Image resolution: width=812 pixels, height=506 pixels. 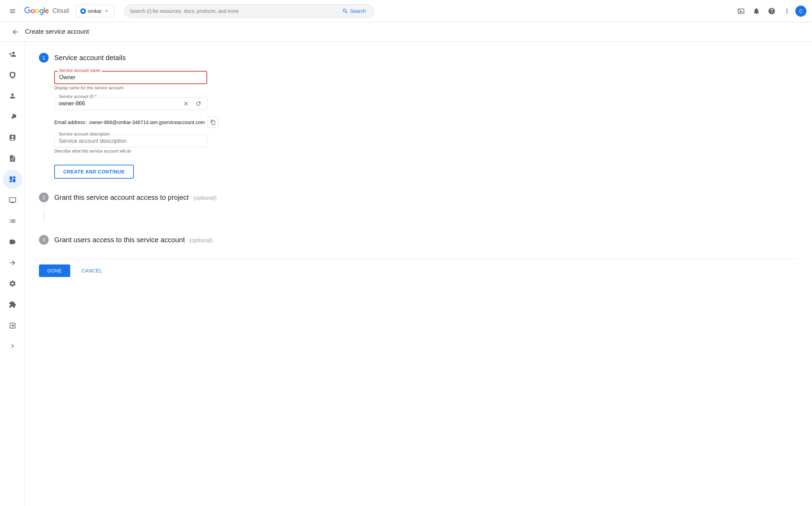 What do you see at coordinates (426, 151) in the screenshot?
I see `description-hint: Describe what this service account will …` at bounding box center [426, 151].